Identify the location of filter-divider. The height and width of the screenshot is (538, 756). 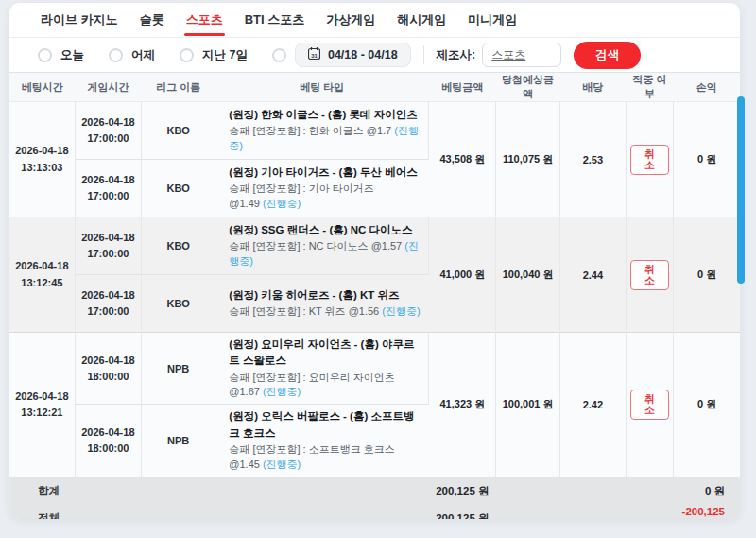
(423, 55).